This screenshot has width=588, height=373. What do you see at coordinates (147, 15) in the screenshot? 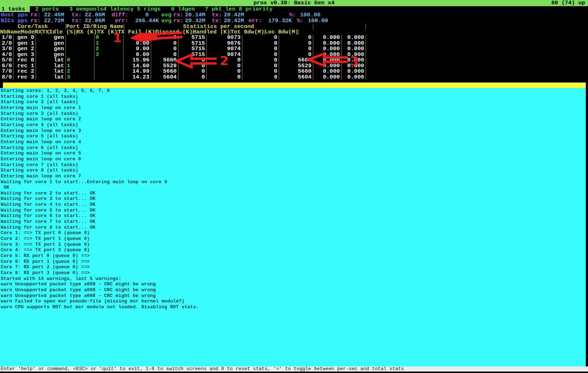
I see `stat-segment: 0` at bounding box center [147, 15].